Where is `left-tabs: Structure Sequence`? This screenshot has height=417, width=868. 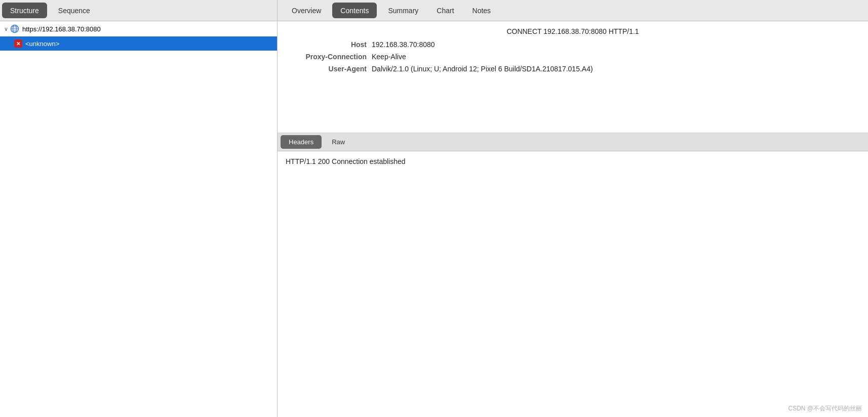 left-tabs: Structure Sequence is located at coordinates (139, 10).